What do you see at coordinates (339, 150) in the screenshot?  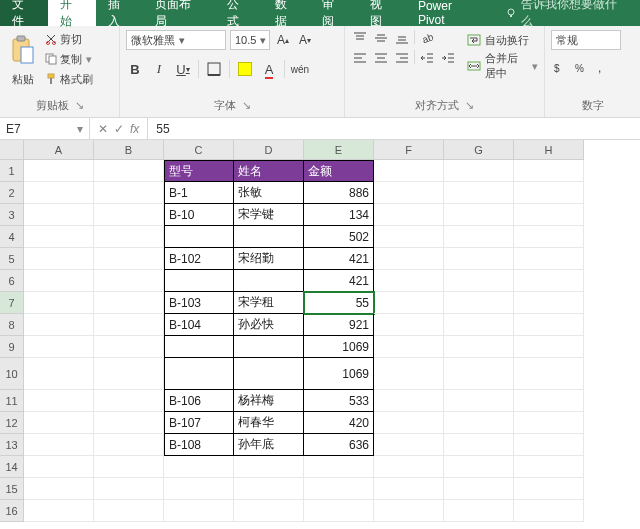 I see `column-header-E: E` at bounding box center [339, 150].